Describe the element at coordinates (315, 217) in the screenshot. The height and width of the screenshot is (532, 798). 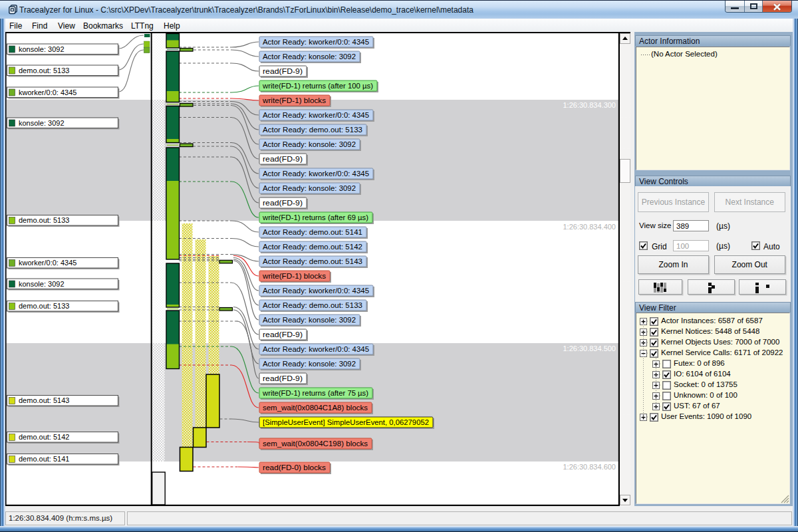
I see `svg-text:write(FD-1) returns (after 69: write(FD-1) returns (after 69 µs)` at that location.